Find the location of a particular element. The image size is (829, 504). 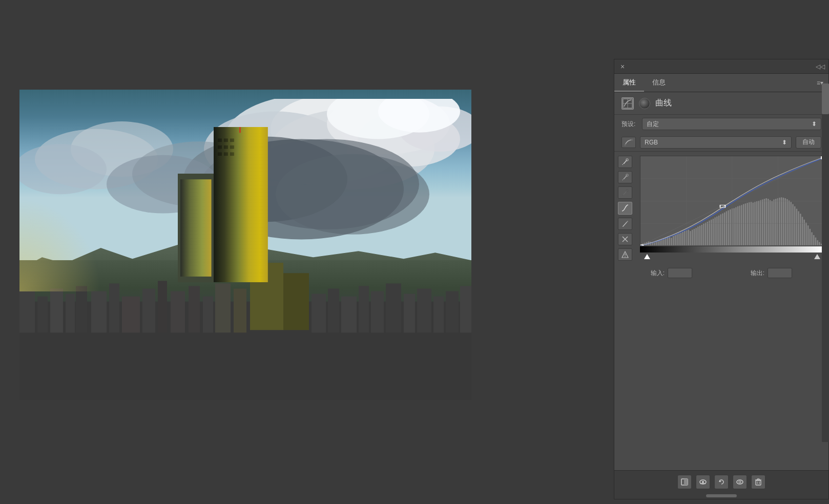

delete-button is located at coordinates (758, 482).